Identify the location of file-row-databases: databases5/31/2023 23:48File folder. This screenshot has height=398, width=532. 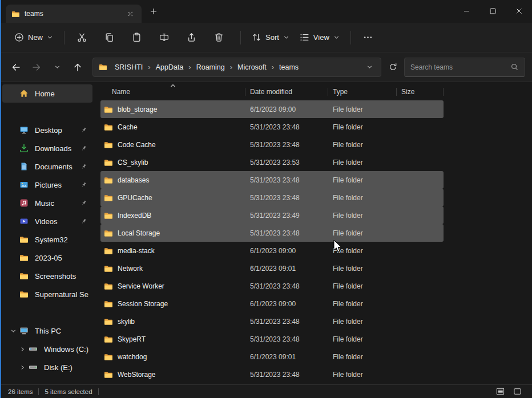
(272, 180).